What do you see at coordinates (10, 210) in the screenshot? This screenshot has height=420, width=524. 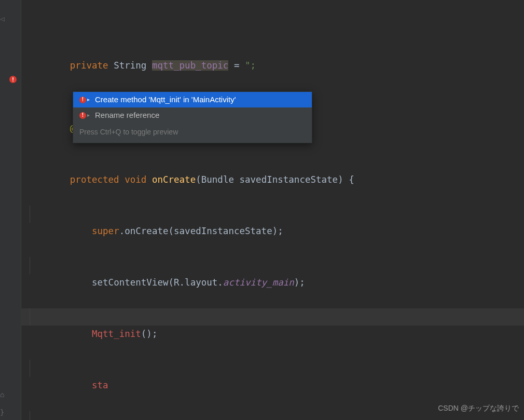 I see `editor-gutter: ◁ ! ⌂ }` at bounding box center [10, 210].